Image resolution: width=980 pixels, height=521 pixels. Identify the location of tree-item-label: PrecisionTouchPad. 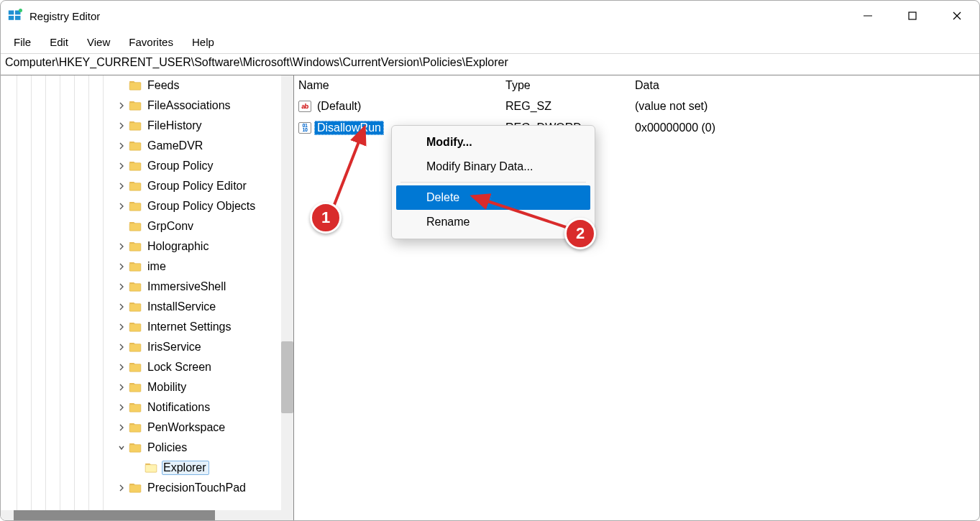
(197, 488).